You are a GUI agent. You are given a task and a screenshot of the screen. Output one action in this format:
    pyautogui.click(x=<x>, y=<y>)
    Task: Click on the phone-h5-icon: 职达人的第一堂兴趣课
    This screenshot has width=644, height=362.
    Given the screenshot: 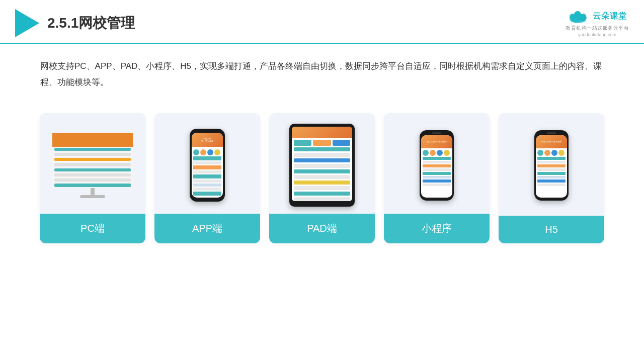 What is the action you would take?
    pyautogui.click(x=551, y=165)
    